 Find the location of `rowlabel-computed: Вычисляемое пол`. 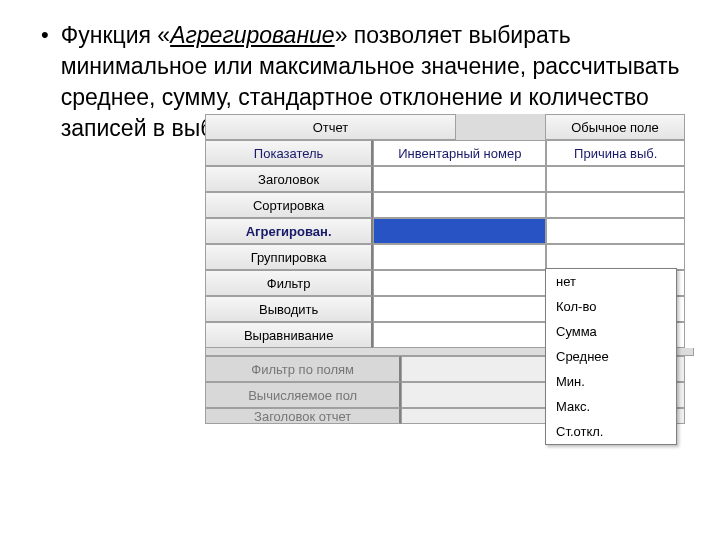

rowlabel-computed: Вычисляемое пол is located at coordinates (303, 395).